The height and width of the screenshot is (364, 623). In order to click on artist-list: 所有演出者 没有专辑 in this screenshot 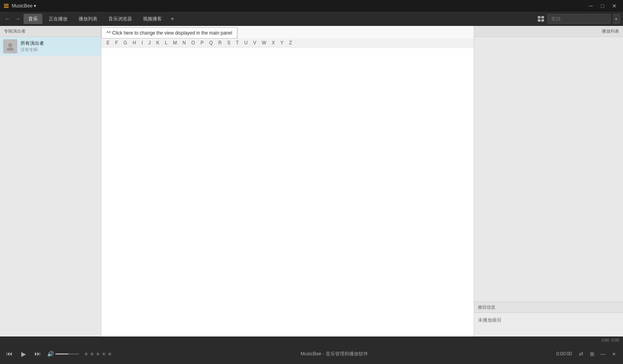, I will do `click(50, 187)`.